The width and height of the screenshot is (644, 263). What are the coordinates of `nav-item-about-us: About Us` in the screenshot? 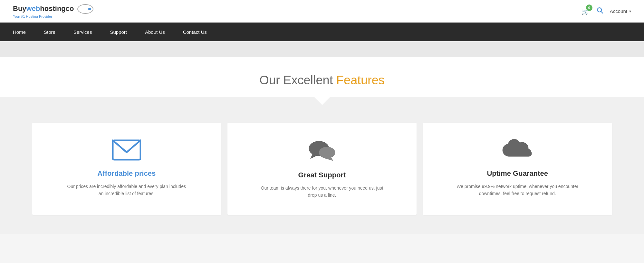 It's located at (155, 32).